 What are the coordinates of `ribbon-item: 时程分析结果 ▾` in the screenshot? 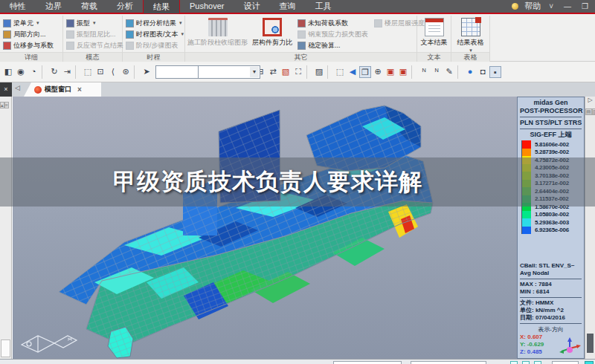 It's located at (153, 23).